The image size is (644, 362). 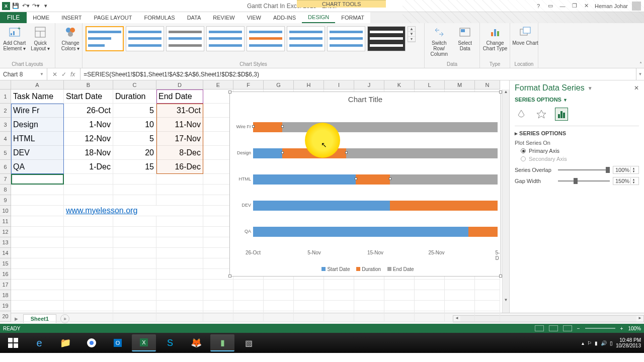 What do you see at coordinates (636, 88) in the screenshot?
I see `format-pane-close-icon: ✕` at bounding box center [636, 88].